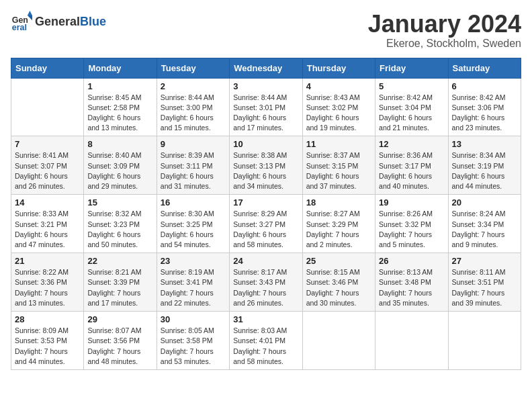 The height and width of the screenshot is (411, 532). Describe the element at coordinates (193, 320) in the screenshot. I see `day-number: 30` at that location.